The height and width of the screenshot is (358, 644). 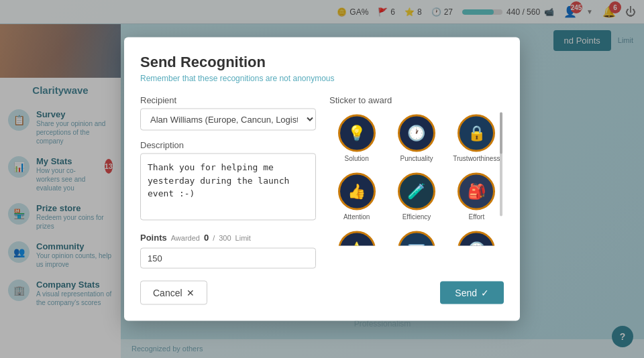 I want to click on sticker-icon-3: 👍, so click(x=357, y=192).